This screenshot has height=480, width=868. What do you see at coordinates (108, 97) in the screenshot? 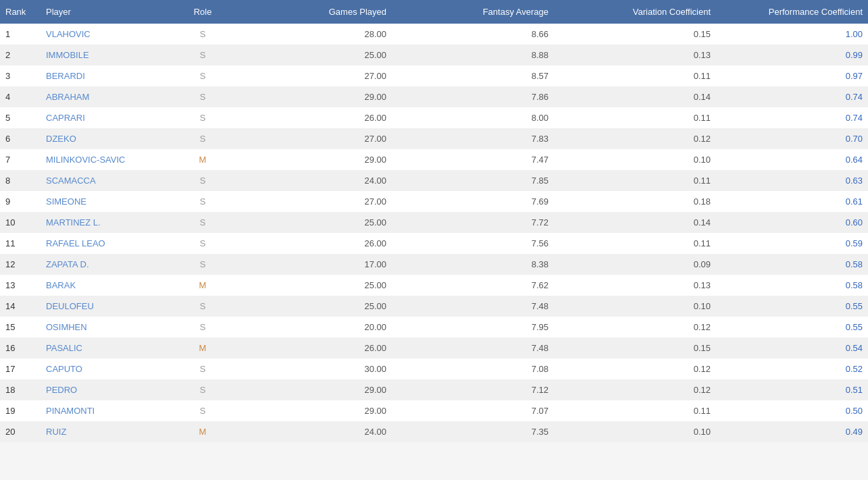
I see `cell-player: ABRAHAM` at bounding box center [108, 97].